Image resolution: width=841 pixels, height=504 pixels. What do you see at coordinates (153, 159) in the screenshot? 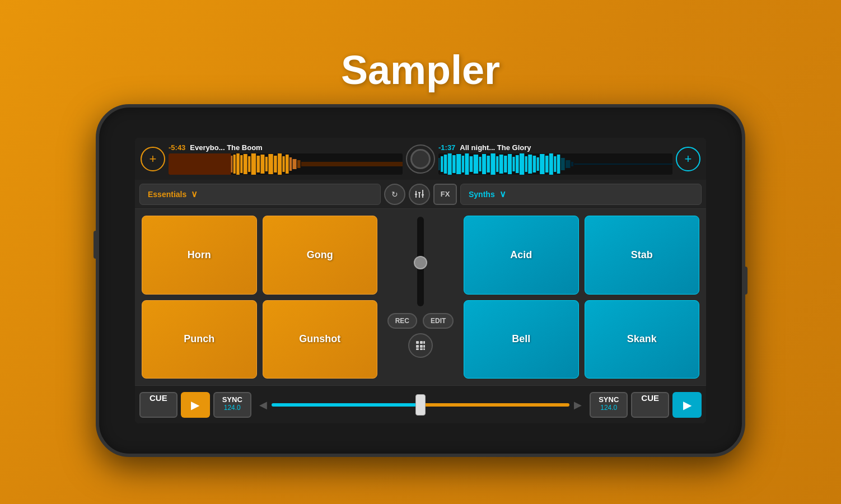
I see `add-left-button: +` at bounding box center [153, 159].